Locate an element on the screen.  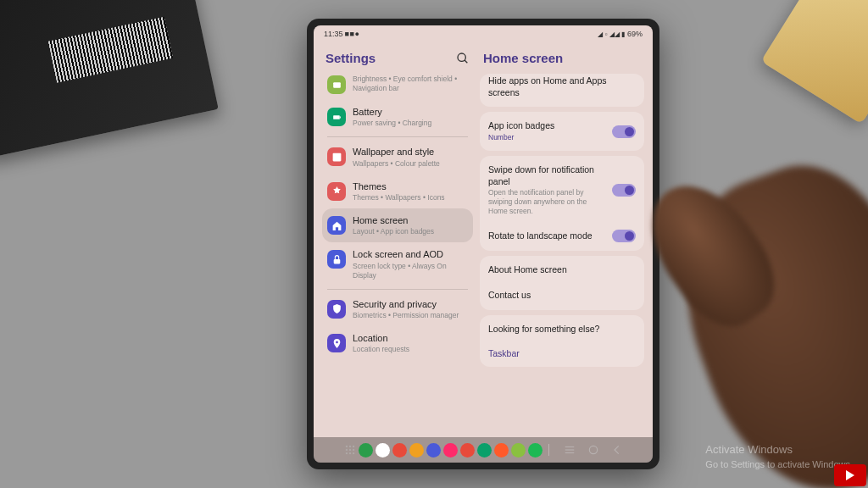
search-icon is located at coordinates (463, 58).